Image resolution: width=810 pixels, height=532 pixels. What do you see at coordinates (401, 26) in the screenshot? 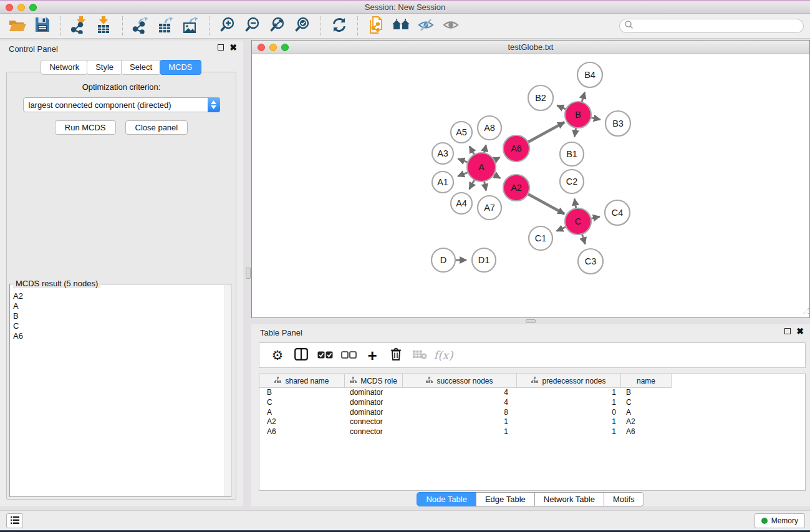
I see `home-view-button` at bounding box center [401, 26].